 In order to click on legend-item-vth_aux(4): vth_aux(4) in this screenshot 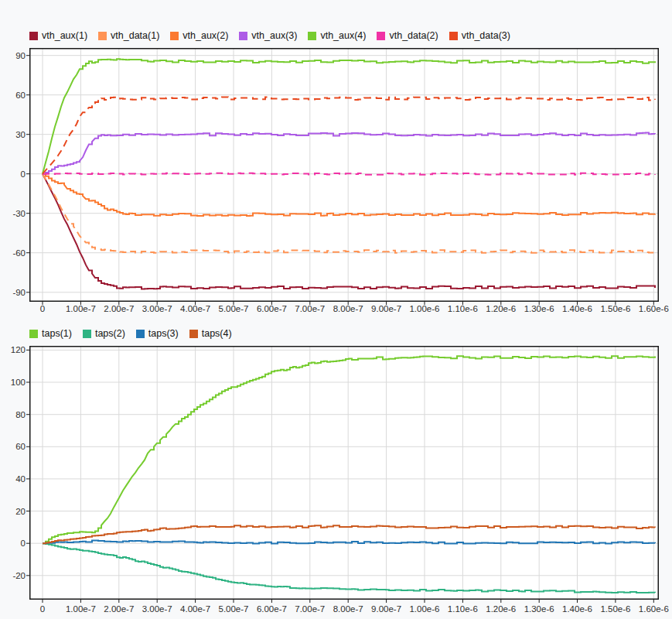, I will do `click(337, 36)`.